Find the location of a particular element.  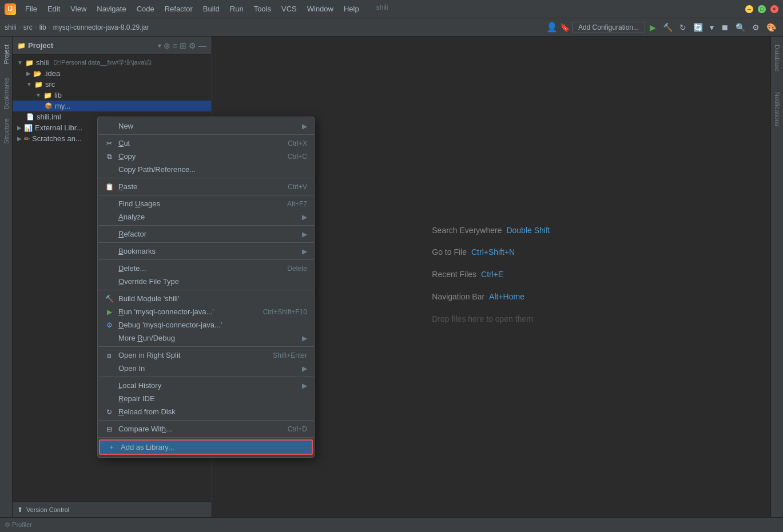

reload-button: ↻ is located at coordinates (683, 27).